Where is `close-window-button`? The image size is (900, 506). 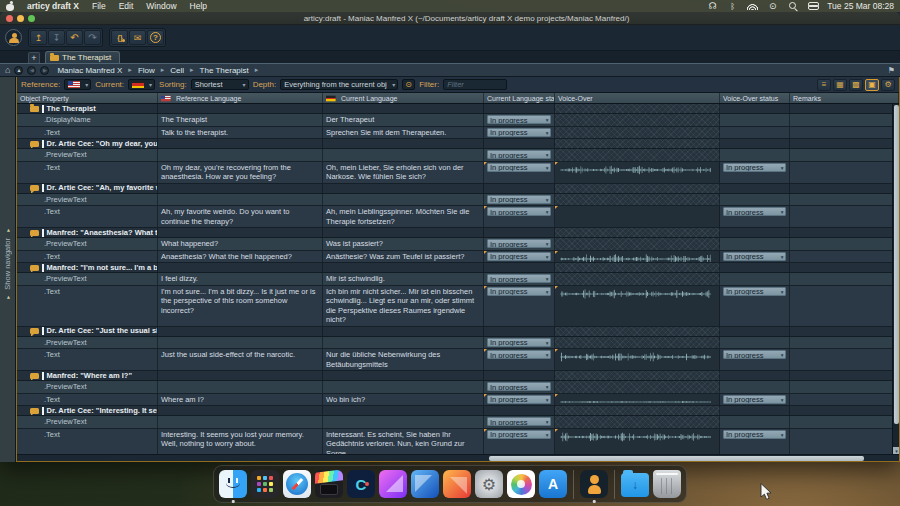 close-window-button is located at coordinates (10, 18).